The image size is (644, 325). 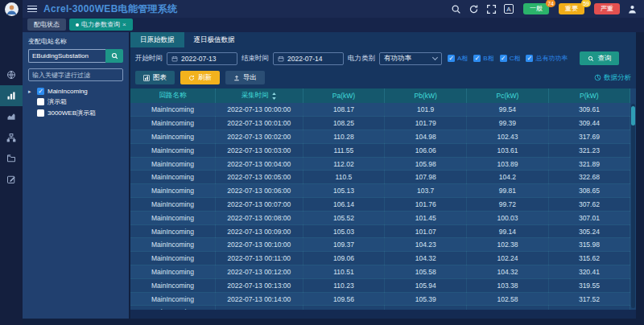 What do you see at coordinates (551, 58) in the screenshot?
I see `phase-checkbox-label: 总有功功率` at bounding box center [551, 58].